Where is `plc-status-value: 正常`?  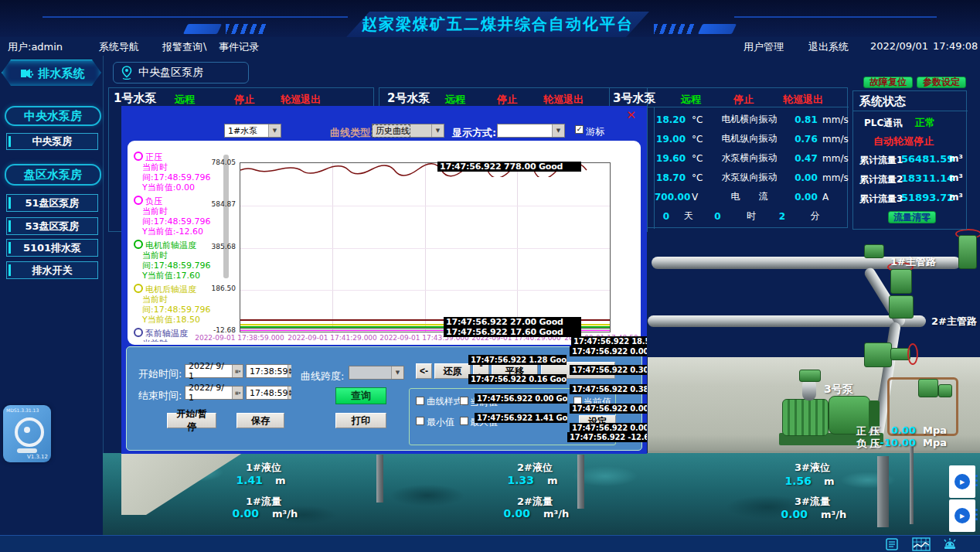
plc-status-value: 正常 is located at coordinates (925, 123).